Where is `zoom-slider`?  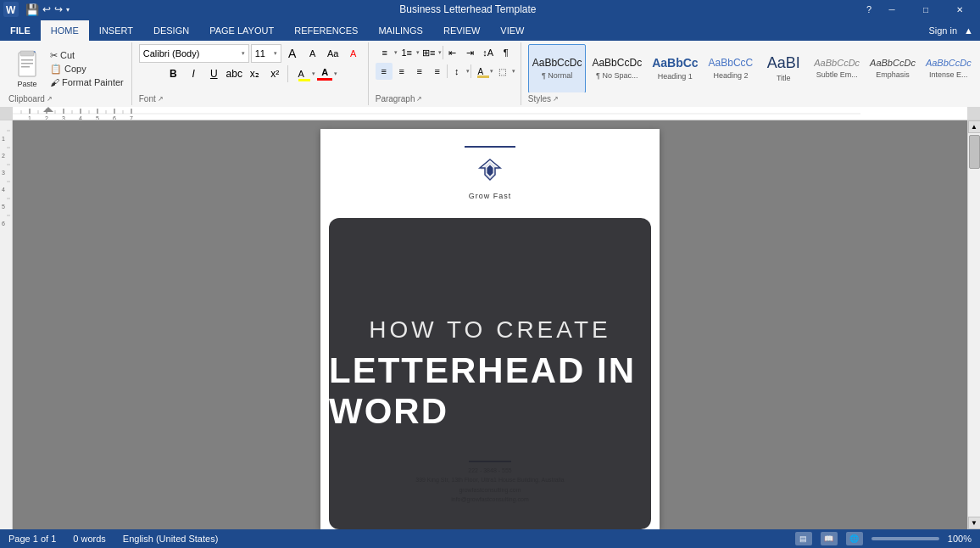 zoom-slider is located at coordinates (905, 539).